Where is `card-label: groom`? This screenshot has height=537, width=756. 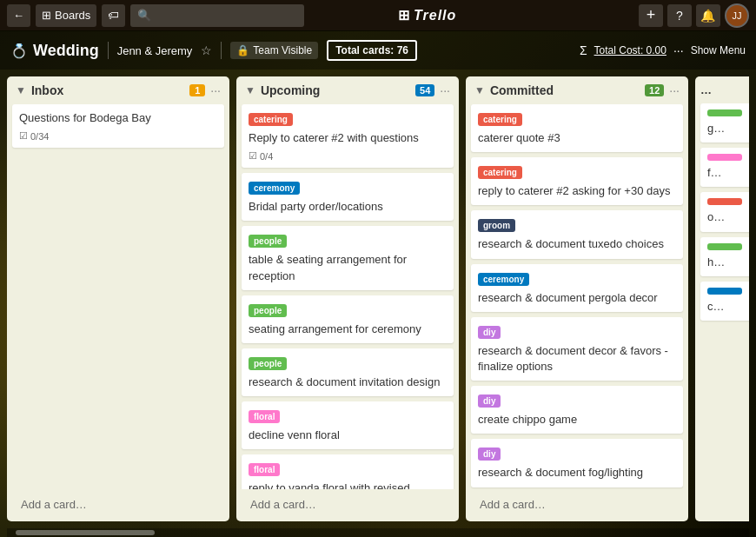 card-label: groom is located at coordinates (497, 226).